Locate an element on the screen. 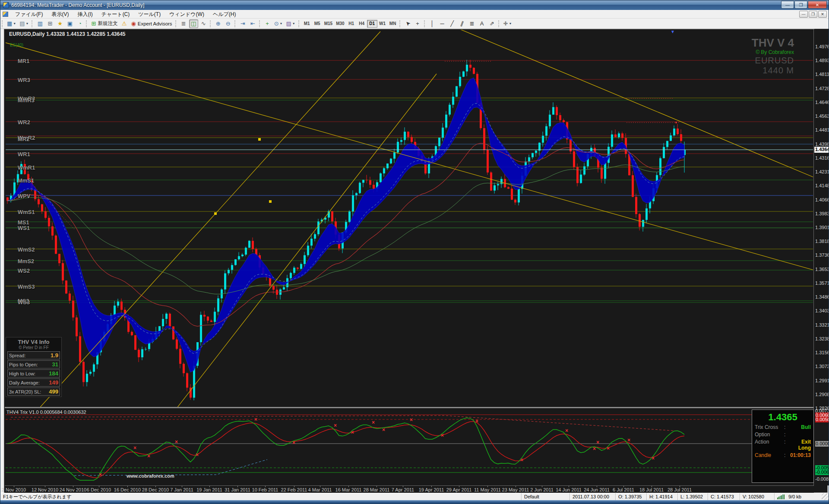 The width and height of the screenshot is (829, 504). date-label: 7 Apr 2011 is located at coordinates (403, 490).